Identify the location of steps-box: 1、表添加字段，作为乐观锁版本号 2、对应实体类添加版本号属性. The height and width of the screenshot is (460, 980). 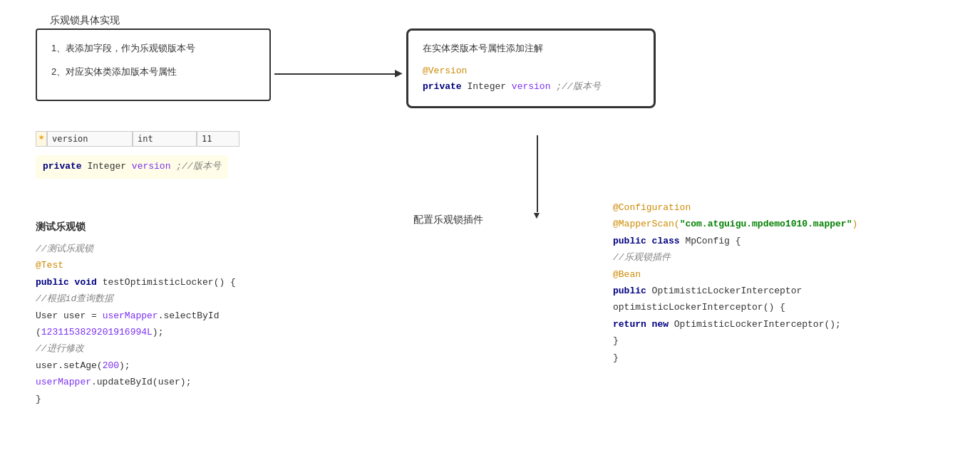
(153, 65).